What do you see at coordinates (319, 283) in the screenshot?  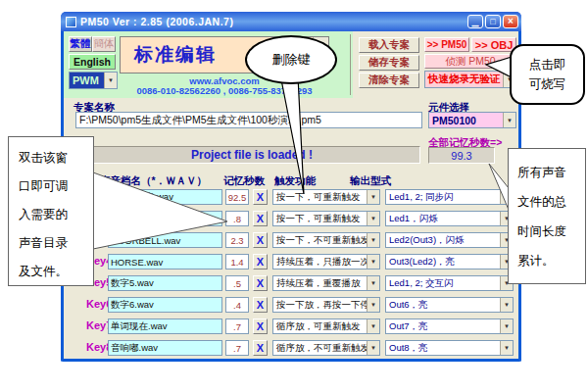 I see `trigger-value: 持续压着，重覆播放` at bounding box center [319, 283].